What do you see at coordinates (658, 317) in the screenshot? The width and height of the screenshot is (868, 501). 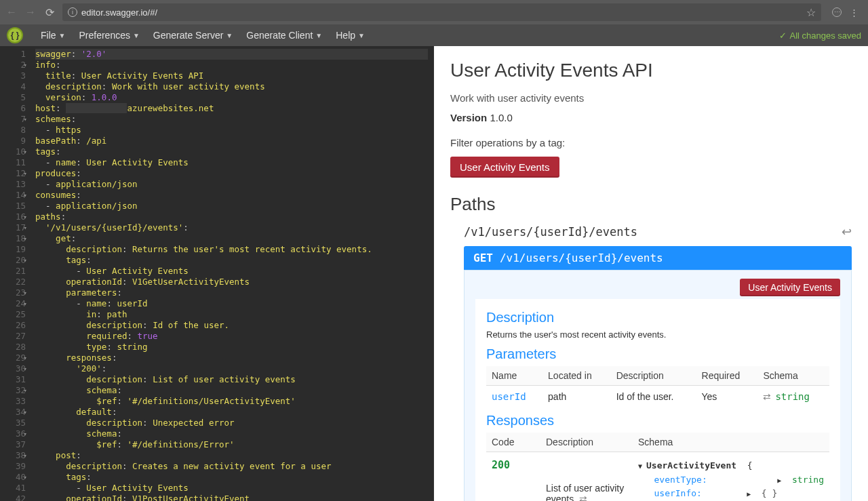 I see `description-heading: Description` at bounding box center [658, 317].